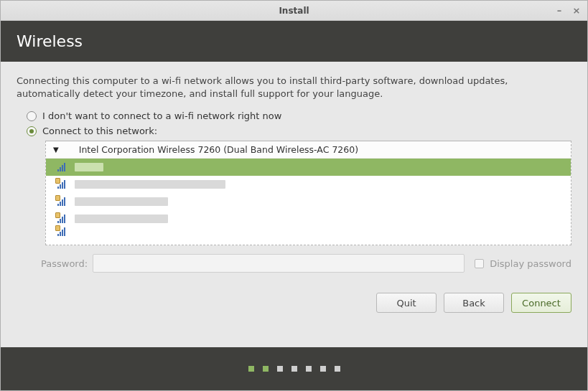 The width and height of the screenshot is (588, 391). I want to click on window-title: Install, so click(294, 11).